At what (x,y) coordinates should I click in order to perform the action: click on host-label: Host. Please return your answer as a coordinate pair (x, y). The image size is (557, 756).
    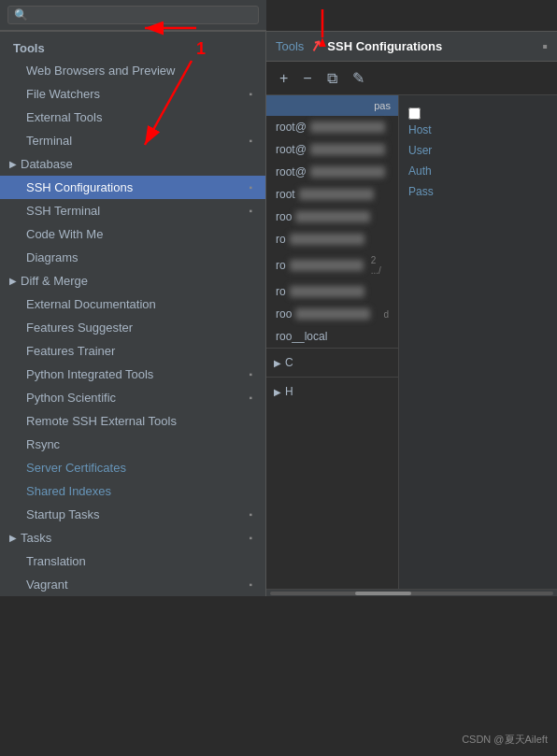
    Looking at the image, I should click on (478, 130).